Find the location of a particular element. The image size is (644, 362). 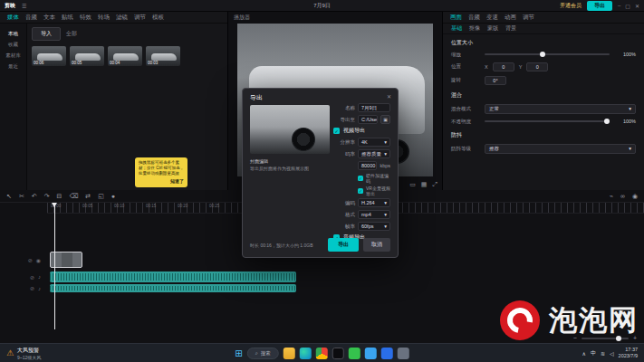

tab-speed: 变速 is located at coordinates (493, 18).